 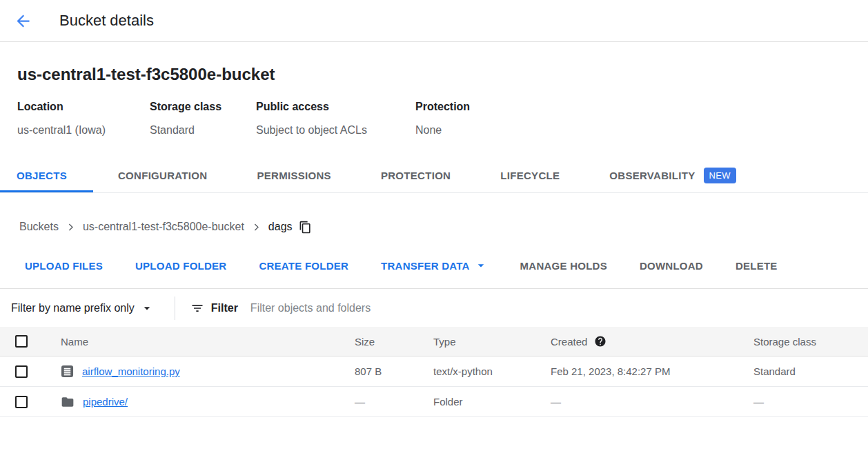 What do you see at coordinates (443, 119) in the screenshot?
I see `meta-protection: Protection None` at bounding box center [443, 119].